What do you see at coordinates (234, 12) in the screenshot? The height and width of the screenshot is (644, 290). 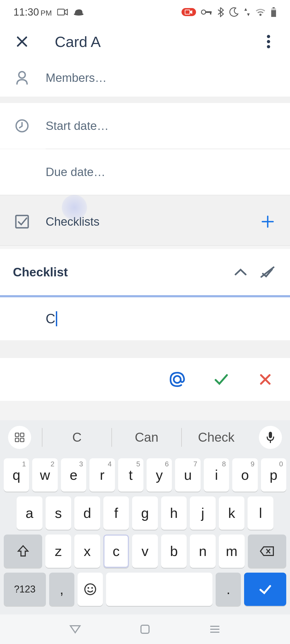 I see `moon-icon` at bounding box center [234, 12].